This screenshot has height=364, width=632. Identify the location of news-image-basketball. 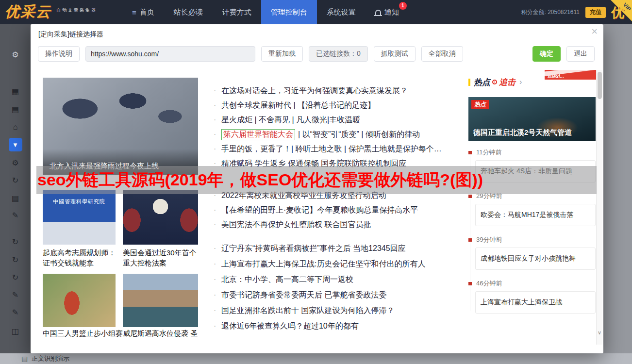
(79, 300).